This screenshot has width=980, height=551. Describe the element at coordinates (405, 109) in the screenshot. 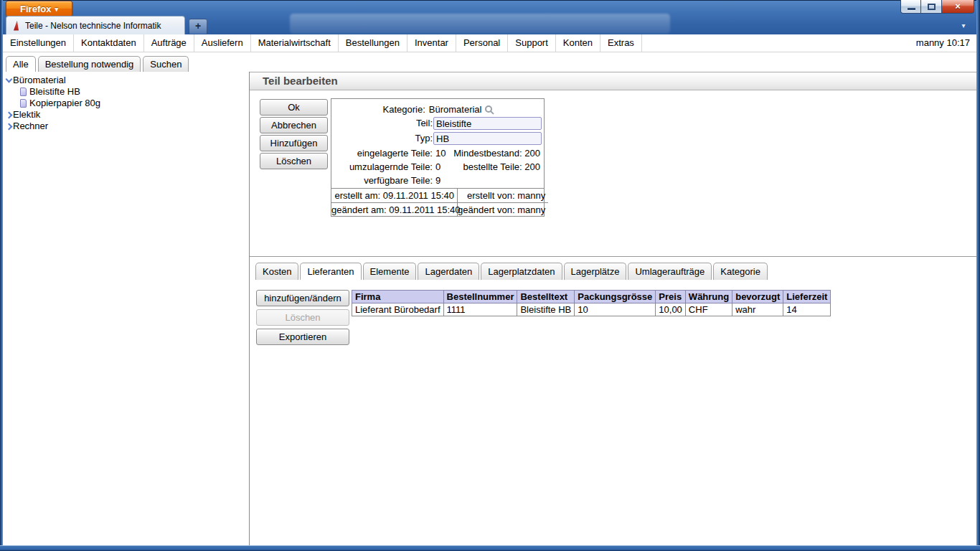

I see `kategorie-label: Kategorie:` at that location.